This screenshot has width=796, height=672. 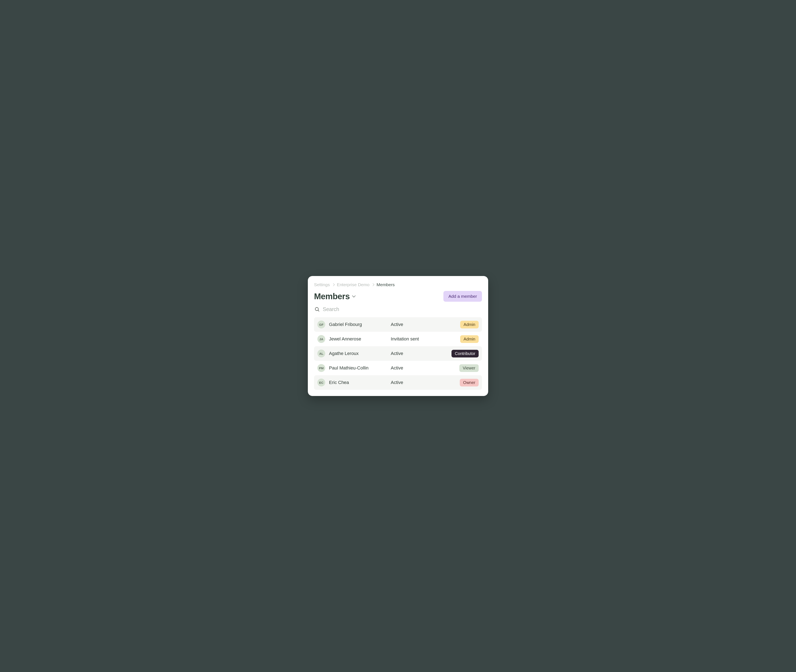 I want to click on avatar: PM, so click(x=322, y=368).